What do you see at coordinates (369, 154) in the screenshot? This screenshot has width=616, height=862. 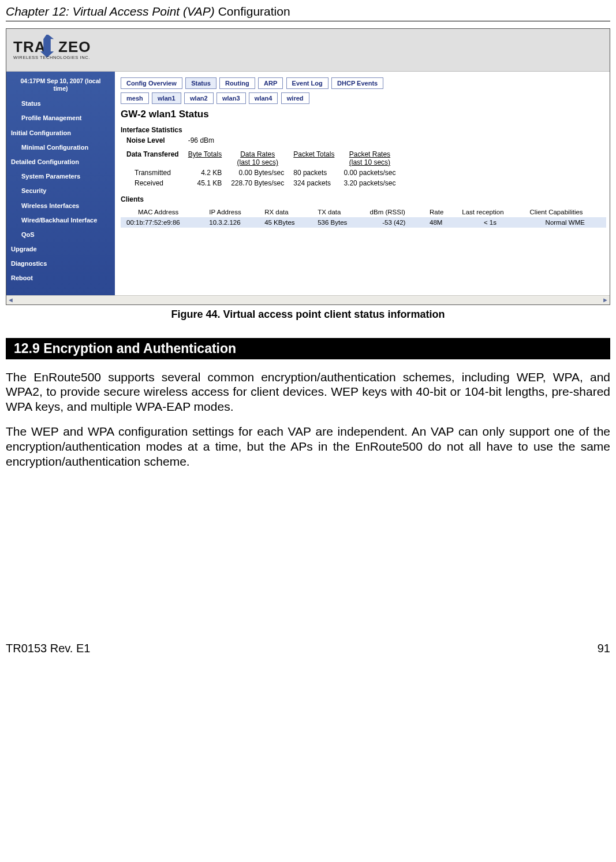 I see `col-packet-rates: Packet Rates` at bounding box center [369, 154].